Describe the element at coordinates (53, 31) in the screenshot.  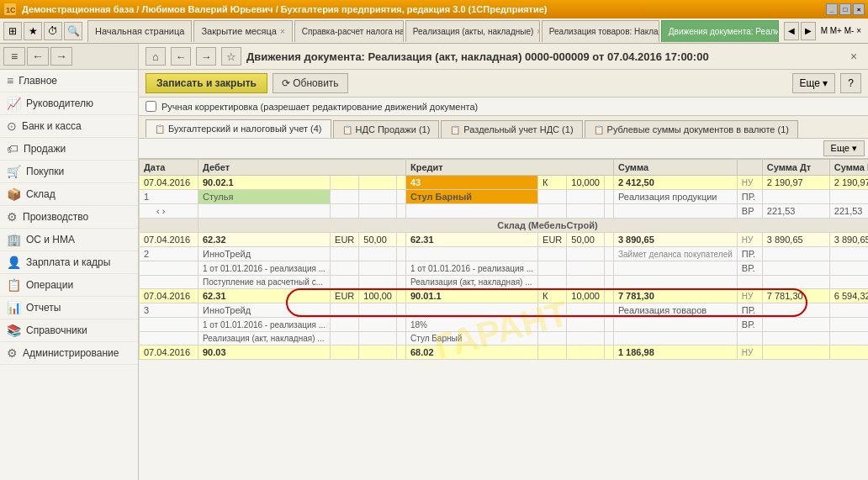
I see `history-icon: ⏱` at that location.